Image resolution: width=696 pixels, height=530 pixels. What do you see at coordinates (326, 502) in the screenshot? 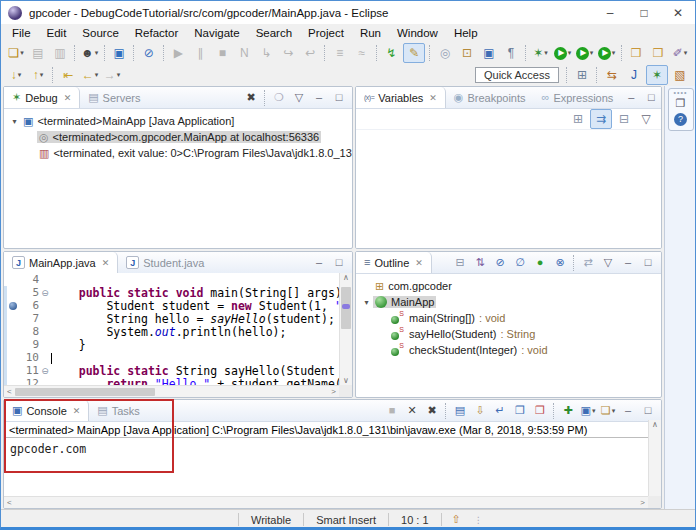
I see `console-horizontal-scrollbar: < >` at bounding box center [326, 502].